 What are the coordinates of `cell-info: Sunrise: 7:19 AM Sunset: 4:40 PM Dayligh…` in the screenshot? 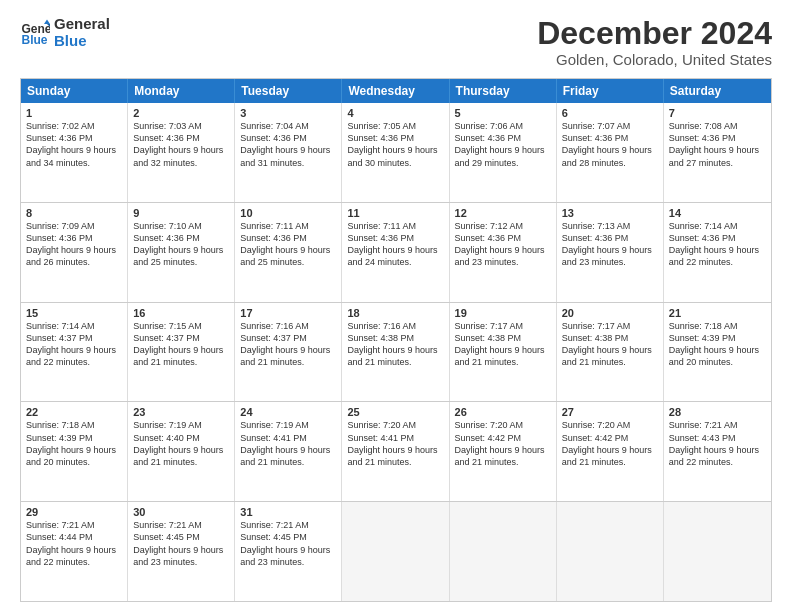 It's located at (181, 444).